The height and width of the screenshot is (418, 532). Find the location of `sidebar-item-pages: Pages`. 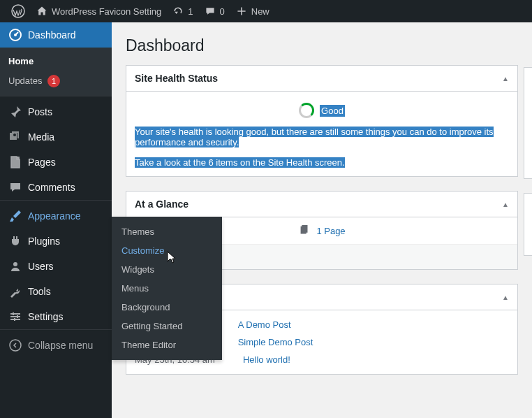

sidebar-item-pages: Pages is located at coordinates (56, 162).